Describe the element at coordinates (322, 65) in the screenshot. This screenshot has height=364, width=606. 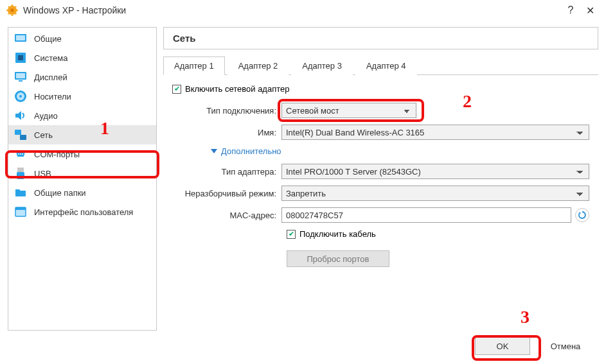
I see `tab-adapter-3: Адаптер 3` at that location.